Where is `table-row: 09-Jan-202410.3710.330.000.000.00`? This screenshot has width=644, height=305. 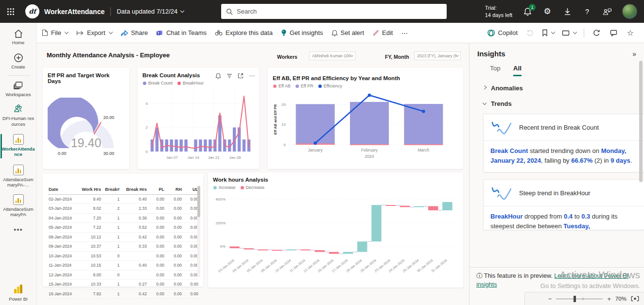
table-row: 09-Jan-202410.3710.330.000.000.00 is located at coordinates (123, 247).